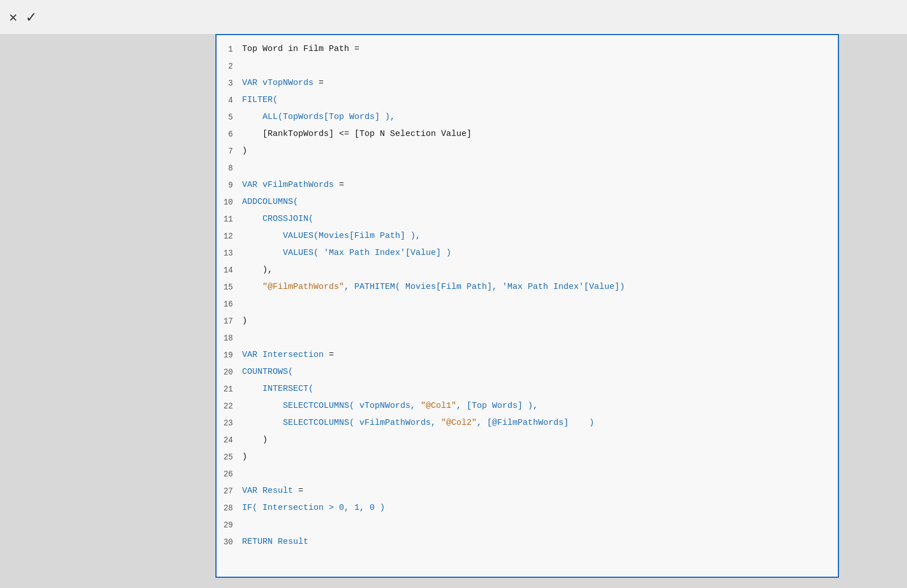  I want to click on code-line: 9VAR vFilmPathWords =, so click(527, 185).